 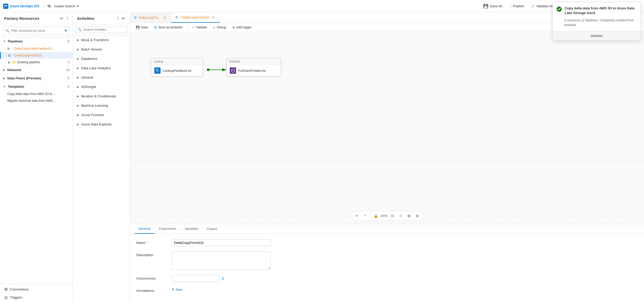 I want to click on activities-search-input, so click(x=104, y=30).